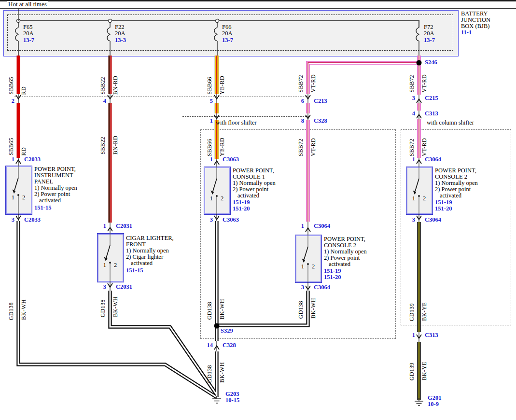  Describe the element at coordinates (12, 86) in the screenshot. I see `wire-label-circuit: SBB65` at that location.